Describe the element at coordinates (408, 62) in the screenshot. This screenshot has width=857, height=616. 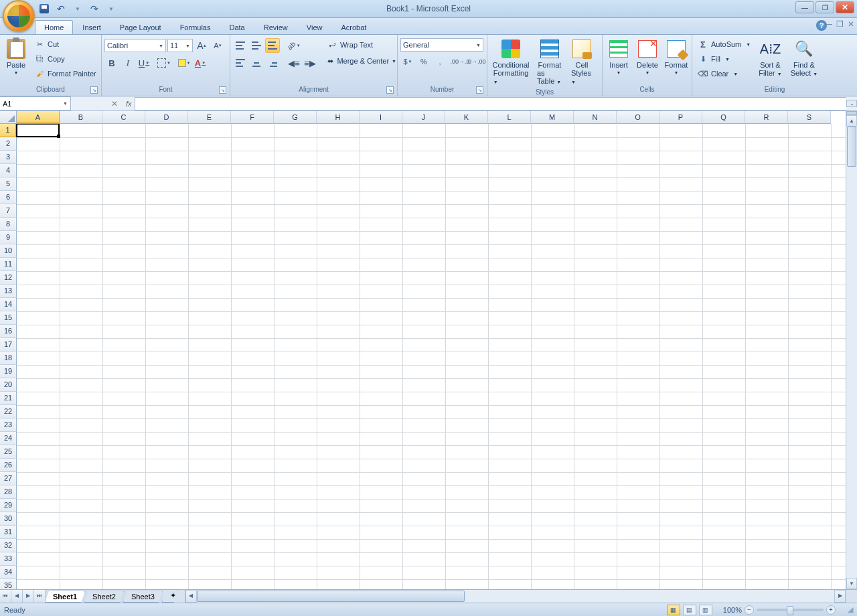
I see `accounting-format-button: $▼` at that location.